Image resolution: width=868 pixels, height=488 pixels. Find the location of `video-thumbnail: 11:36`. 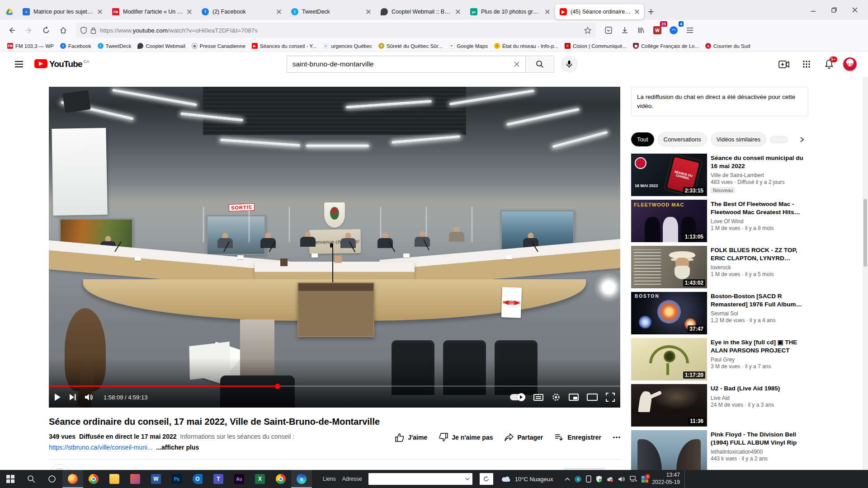

video-thumbnail: 11:36 is located at coordinates (669, 405).